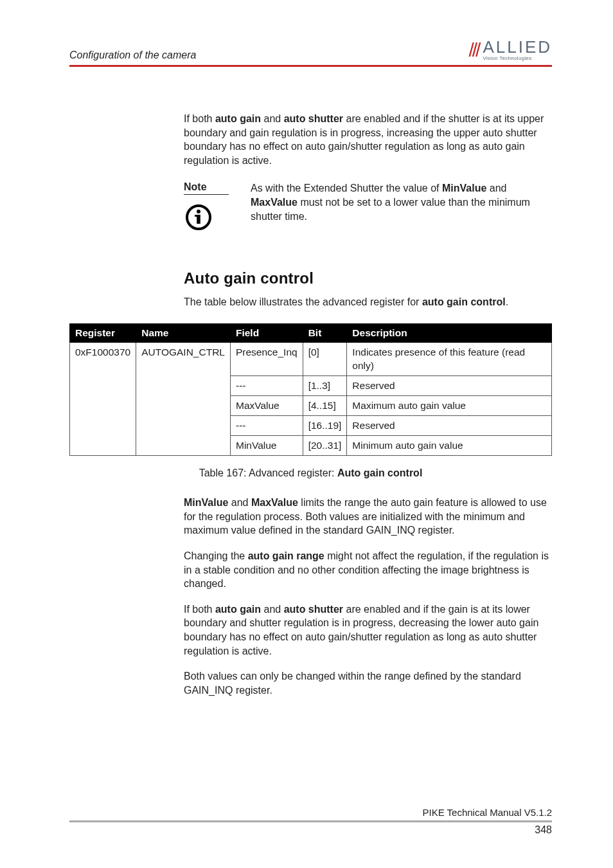 Image resolution: width=613 pixels, height=868 pixels. I want to click on note-label: Note, so click(206, 188).